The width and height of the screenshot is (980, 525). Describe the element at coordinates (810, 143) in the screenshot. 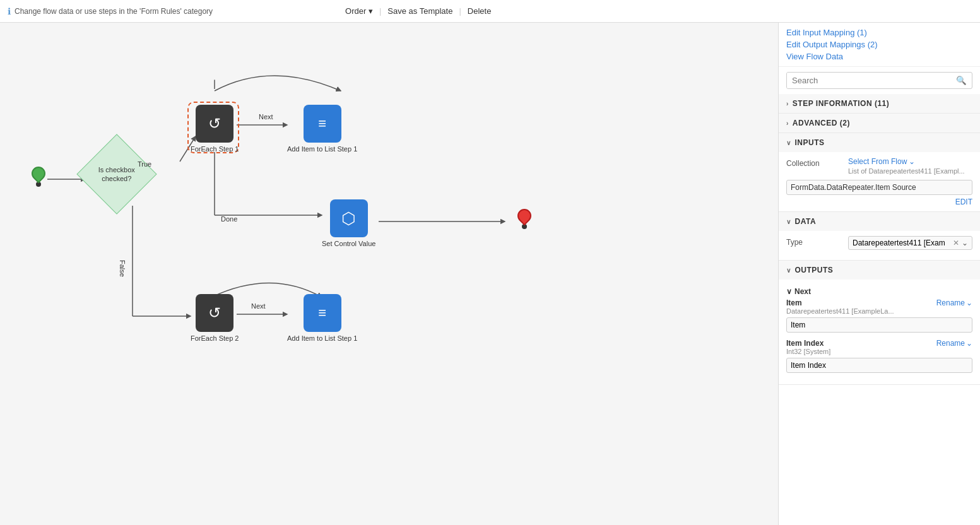

I see `inputs-label: INPUTS` at that location.